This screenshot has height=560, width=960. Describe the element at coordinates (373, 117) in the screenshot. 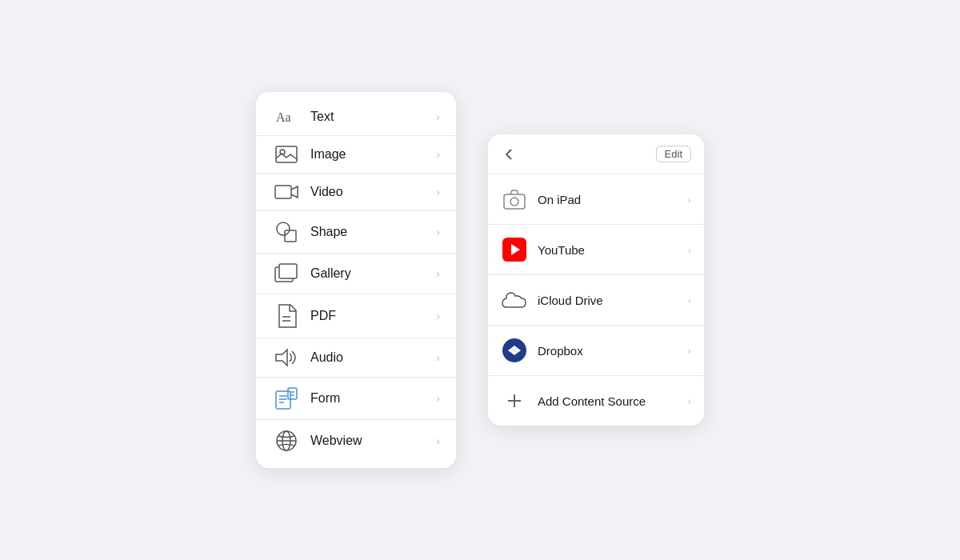

I see `menu-label-text: Text` at that location.